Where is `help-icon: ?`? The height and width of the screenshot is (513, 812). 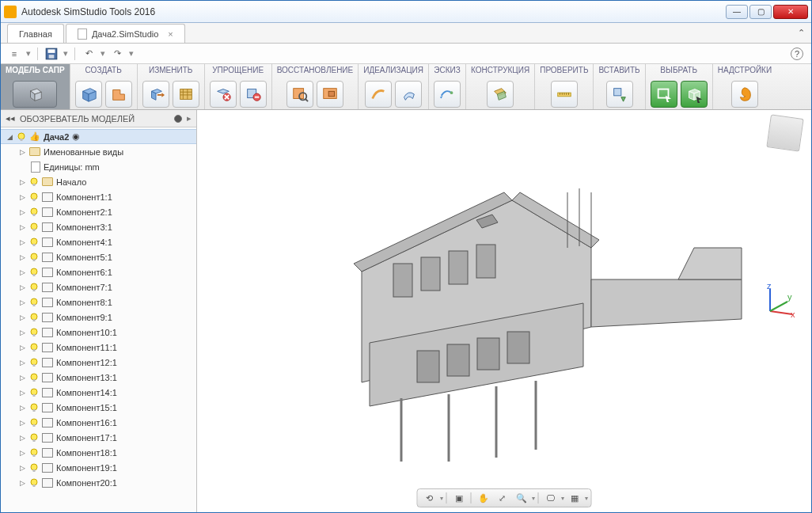
help-icon: ? is located at coordinates (797, 54).